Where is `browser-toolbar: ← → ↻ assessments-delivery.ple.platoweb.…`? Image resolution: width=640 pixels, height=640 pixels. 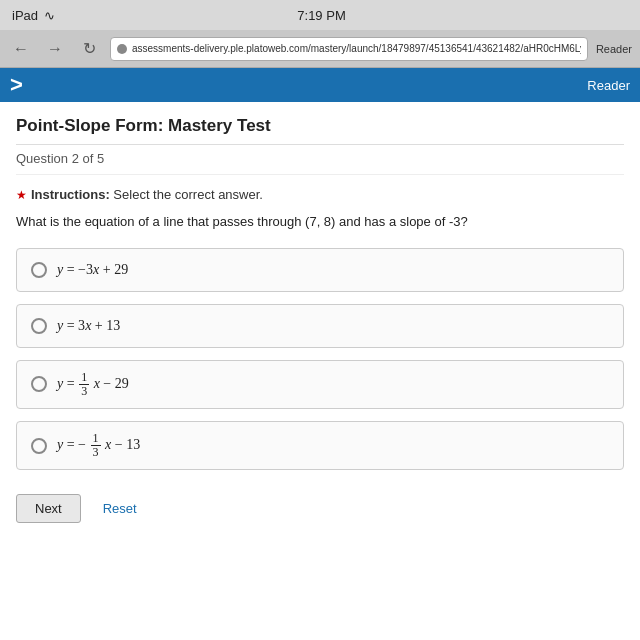 browser-toolbar: ← → ↻ assessments-delivery.ple.platoweb.… is located at coordinates (320, 49).